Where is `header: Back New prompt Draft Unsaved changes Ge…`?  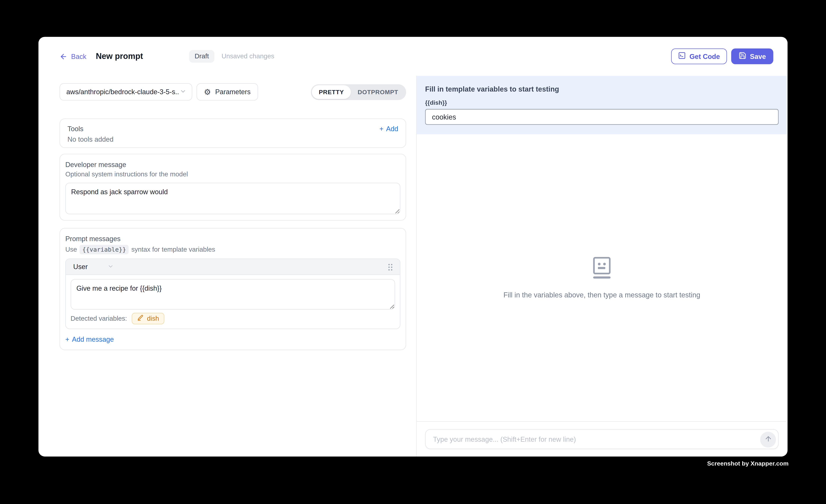 header: Back New prompt Draft Unsaved changes Ge… is located at coordinates (413, 56).